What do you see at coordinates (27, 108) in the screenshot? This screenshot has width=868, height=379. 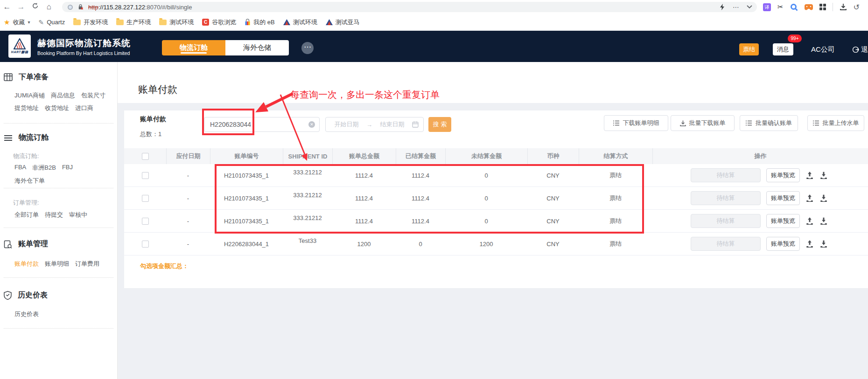 I see `sidebar-item-pickup-address: 提货地址` at bounding box center [27, 108].